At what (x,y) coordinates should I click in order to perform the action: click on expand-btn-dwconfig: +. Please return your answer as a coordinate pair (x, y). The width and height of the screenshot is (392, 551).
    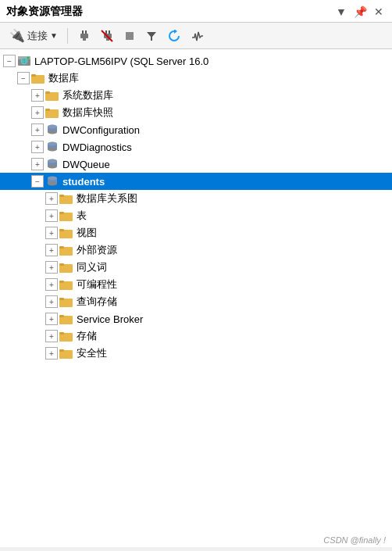
    Looking at the image, I should click on (37, 130).